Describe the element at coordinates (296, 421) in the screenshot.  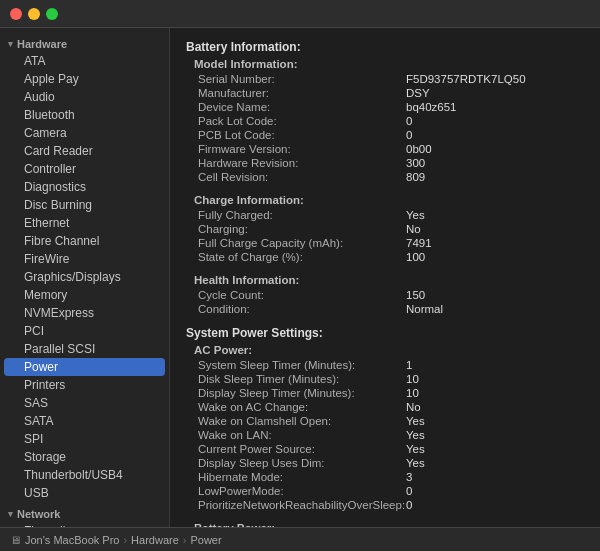
I see `row-label: Wake on Clamshell Open:` at that location.